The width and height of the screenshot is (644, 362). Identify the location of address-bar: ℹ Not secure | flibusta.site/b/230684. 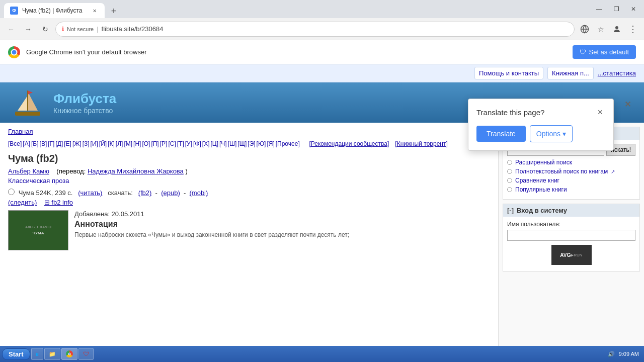
(315, 29).